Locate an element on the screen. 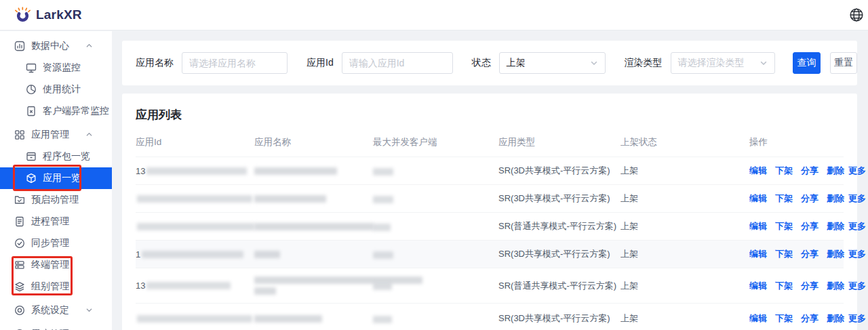 The image size is (868, 330). server-icon is located at coordinates (20, 265).